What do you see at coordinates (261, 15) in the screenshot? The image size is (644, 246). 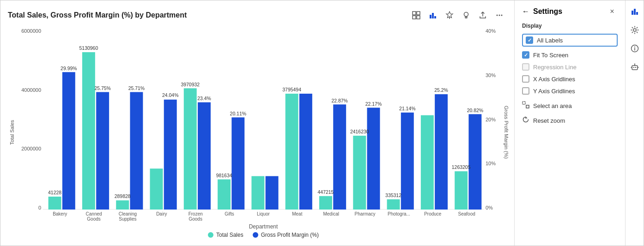 I see `chart-header: Total Sales, Gross Profit Margin (%) by …` at bounding box center [261, 15].